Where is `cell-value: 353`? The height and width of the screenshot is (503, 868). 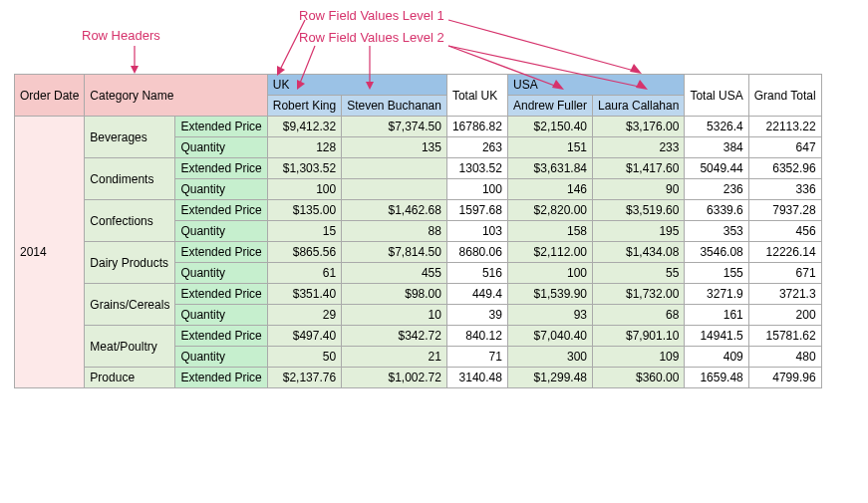 cell-value: 353 is located at coordinates (717, 231).